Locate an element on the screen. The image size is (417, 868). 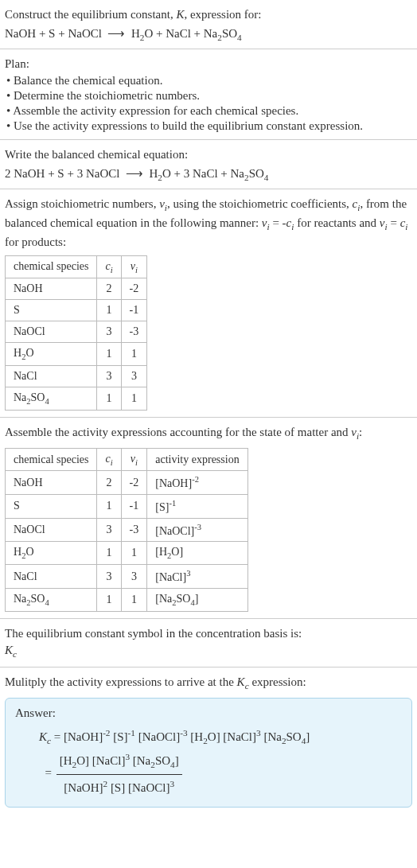
kc-expression: Kc = [NaOH]-2 [S]-1 [NaOCl]-3 [H2O] [NaC… is located at coordinates (220, 737).